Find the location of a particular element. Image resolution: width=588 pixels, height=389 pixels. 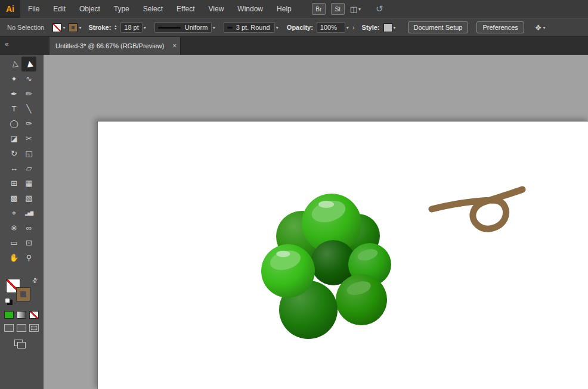

close-tab-icon: × is located at coordinates (174, 46).